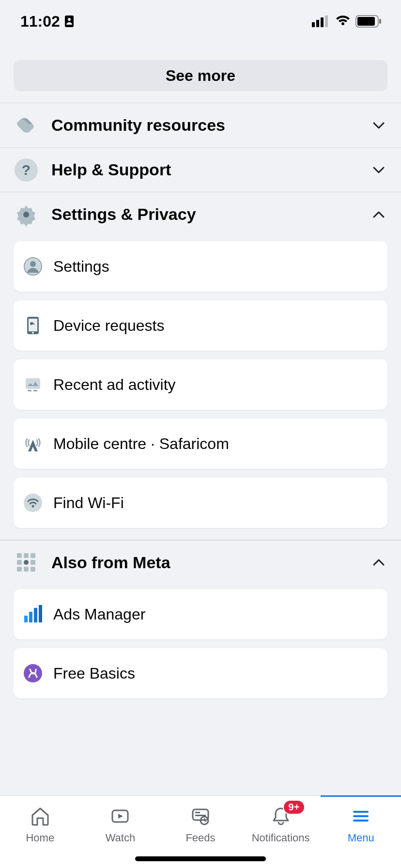  I want to click on status-time-text: 11:02, so click(40, 21).